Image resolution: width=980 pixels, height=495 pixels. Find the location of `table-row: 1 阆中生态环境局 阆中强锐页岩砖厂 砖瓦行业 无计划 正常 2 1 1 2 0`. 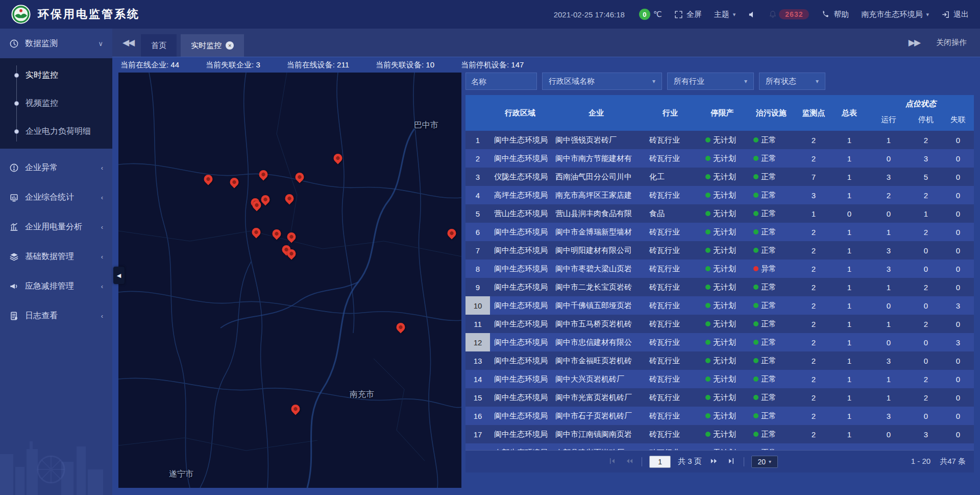

table-row: 1 阆中生态环境局 阆中强锐页岩砖厂 砖瓦行业 无计划 正常 2 1 1 2 0 is located at coordinates (720, 140).